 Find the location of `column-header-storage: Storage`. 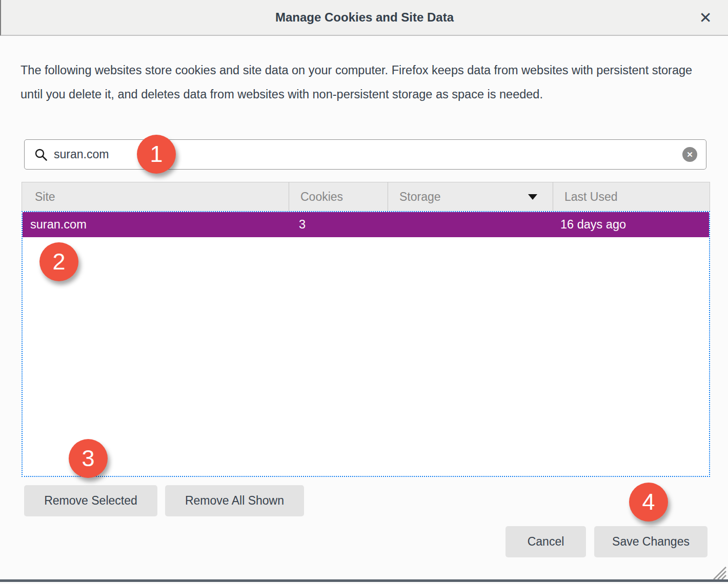

column-header-storage: Storage is located at coordinates (470, 197).